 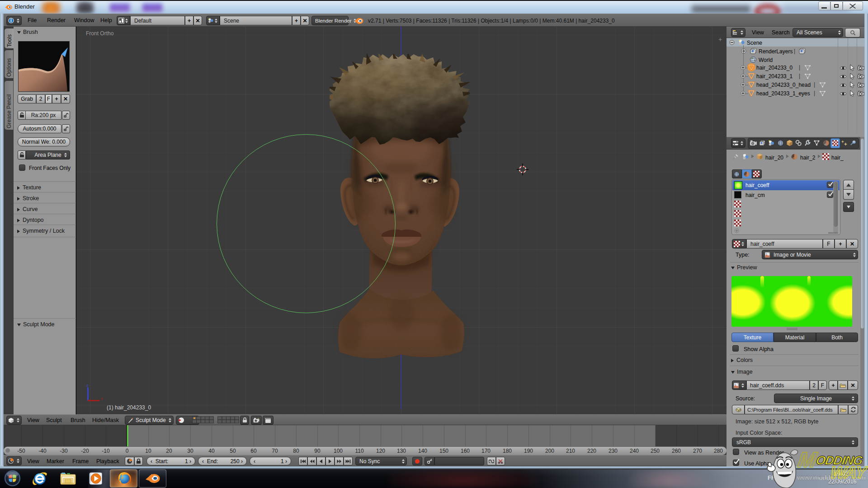 What do you see at coordinates (807, 460) in the screenshot?
I see `svg-text: M` at bounding box center [807, 460].